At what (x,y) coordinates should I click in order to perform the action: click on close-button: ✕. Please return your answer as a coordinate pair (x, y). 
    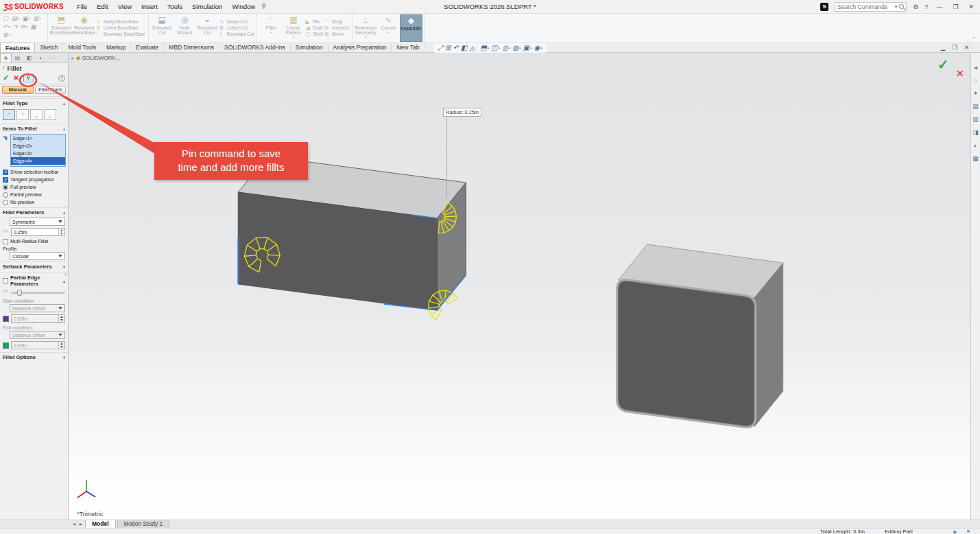
    Looking at the image, I should click on (971, 7).